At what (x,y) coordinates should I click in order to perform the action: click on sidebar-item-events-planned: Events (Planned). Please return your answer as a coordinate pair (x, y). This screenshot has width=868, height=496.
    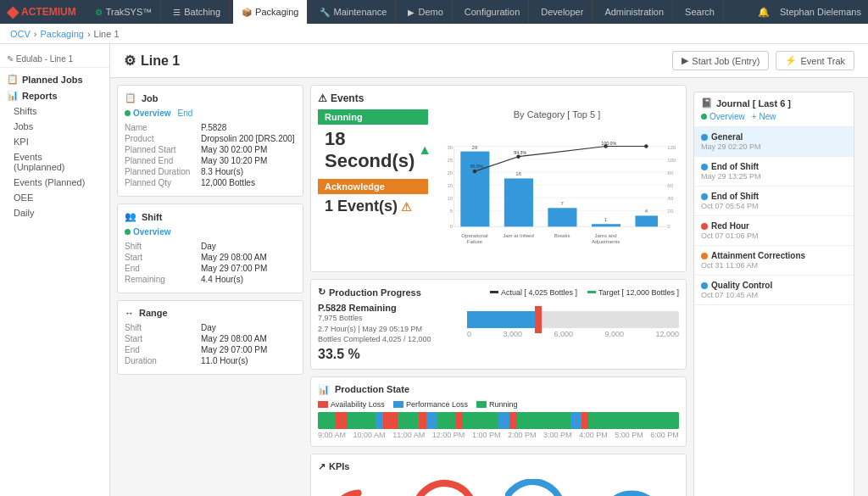
    Looking at the image, I should click on (54, 182).